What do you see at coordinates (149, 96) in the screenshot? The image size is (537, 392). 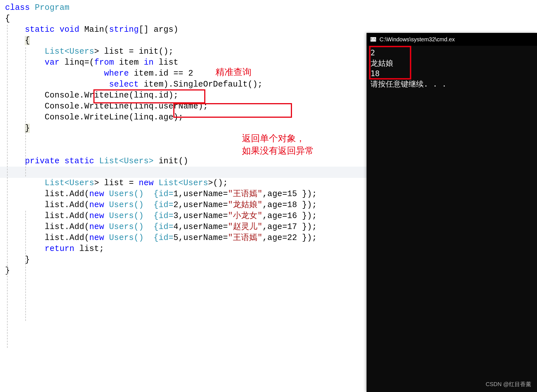 I see `annotation-box-where` at bounding box center [149, 96].